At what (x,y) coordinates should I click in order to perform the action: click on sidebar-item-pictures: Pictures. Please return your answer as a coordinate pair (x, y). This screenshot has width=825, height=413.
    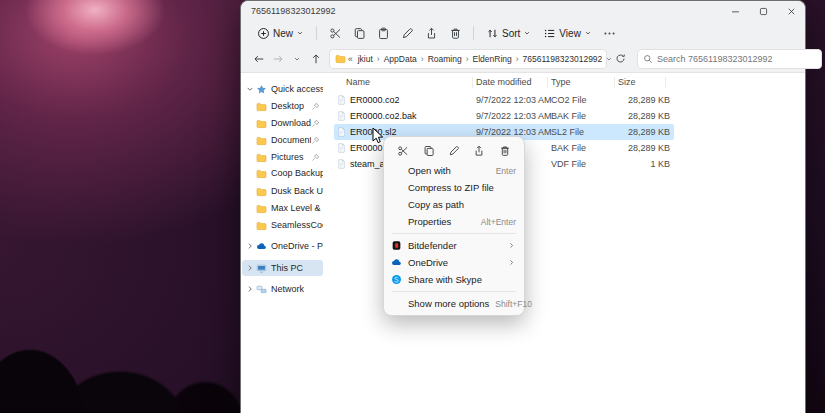
    Looking at the image, I should click on (282, 157).